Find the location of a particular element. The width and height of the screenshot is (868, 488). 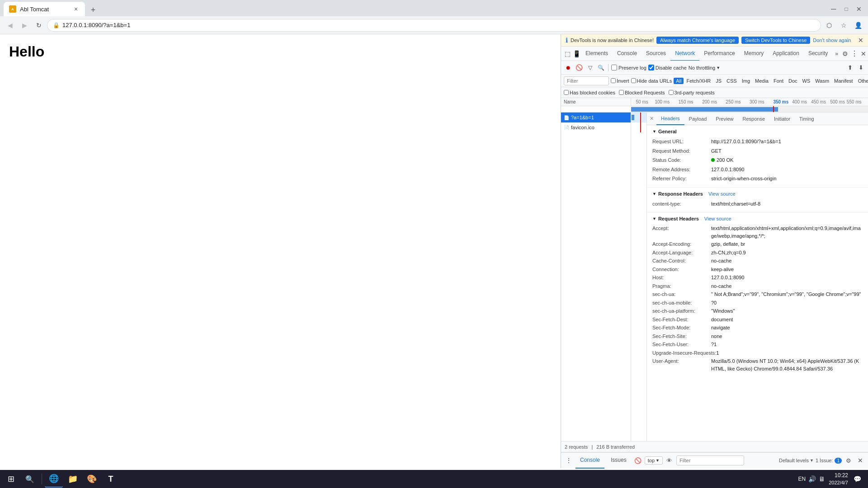

devtools-device-icon: 📱 is located at coordinates (576, 54).